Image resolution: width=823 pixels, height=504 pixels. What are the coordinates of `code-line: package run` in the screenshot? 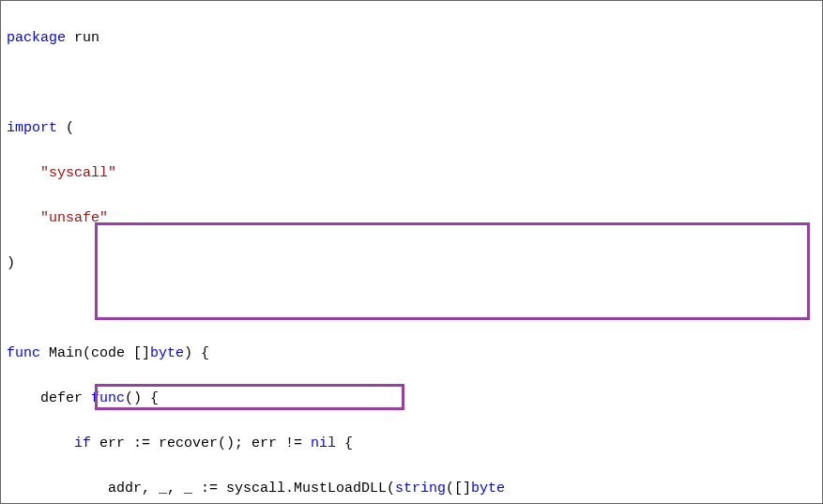 It's located at (411, 38).